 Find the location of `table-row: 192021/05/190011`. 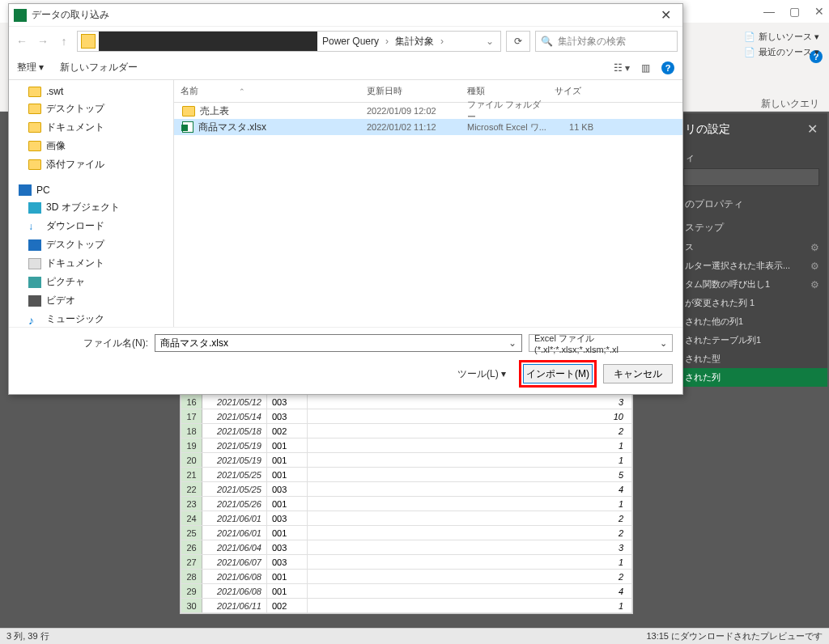

table-row: 192021/05/190011 is located at coordinates (406, 446).